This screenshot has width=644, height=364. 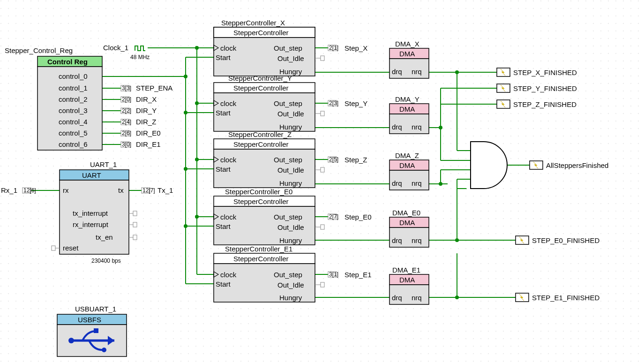 I want to click on step-x-pin: 2[1], so click(x=333, y=48).